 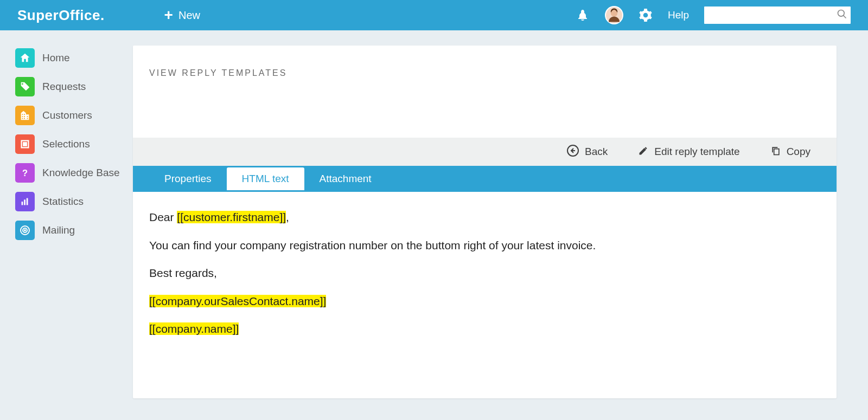 What do you see at coordinates (790, 152) in the screenshot?
I see `copy-button: Copy` at bounding box center [790, 152].